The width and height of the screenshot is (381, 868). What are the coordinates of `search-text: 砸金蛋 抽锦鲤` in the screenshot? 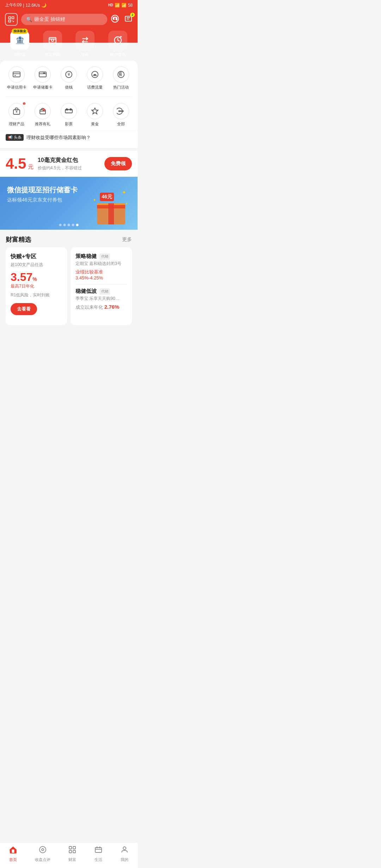 It's located at (50, 19).